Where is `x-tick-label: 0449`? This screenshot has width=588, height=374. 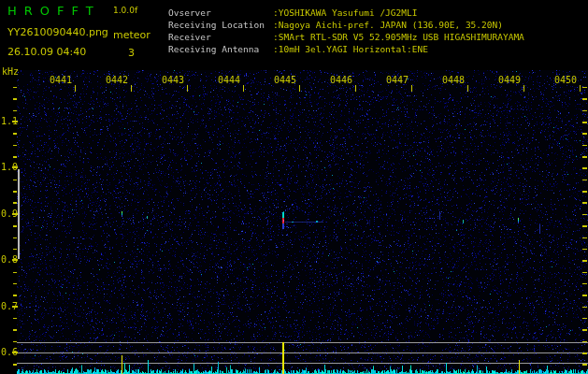
x-tick-label: 0449 is located at coordinates (506, 80).